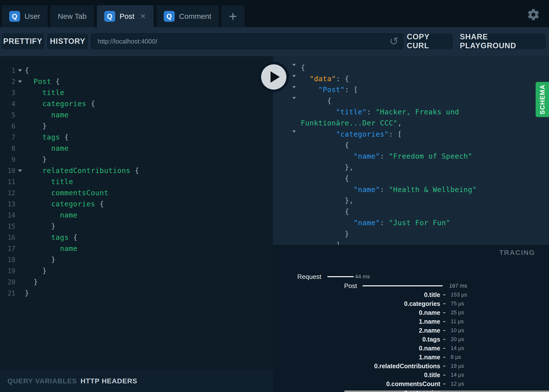 This screenshot has height=392, width=549. I want to click on query-line: 21}, so click(137, 293).